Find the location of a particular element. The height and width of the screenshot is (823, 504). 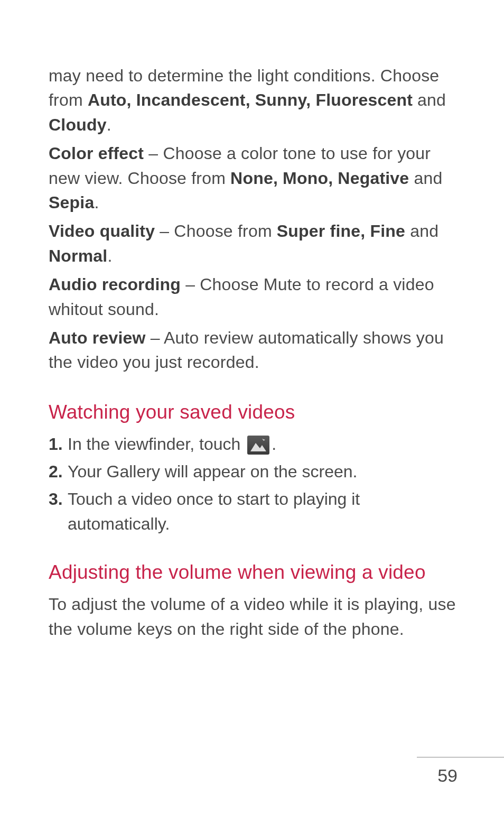

bold-label: Audio recording is located at coordinates (115, 284).